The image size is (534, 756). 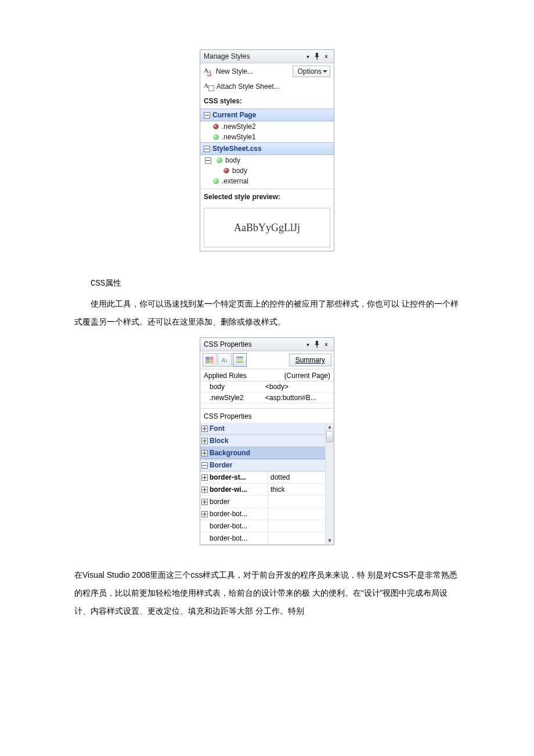 What do you see at coordinates (239, 137) in the screenshot?
I see `style-name: .newStyle1` at bounding box center [239, 137].